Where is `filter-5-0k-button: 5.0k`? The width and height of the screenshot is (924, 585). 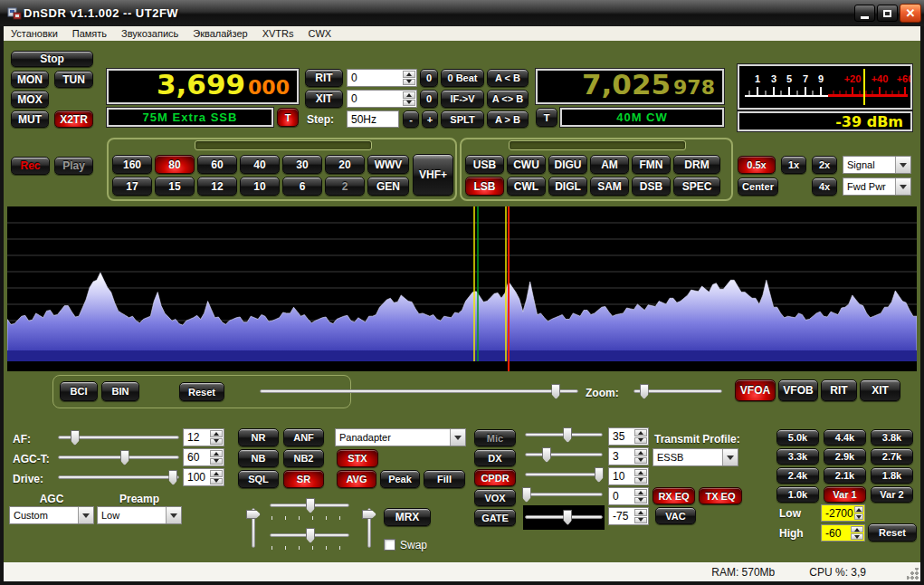
filter-5-0k-button: 5.0k is located at coordinates (798, 437).